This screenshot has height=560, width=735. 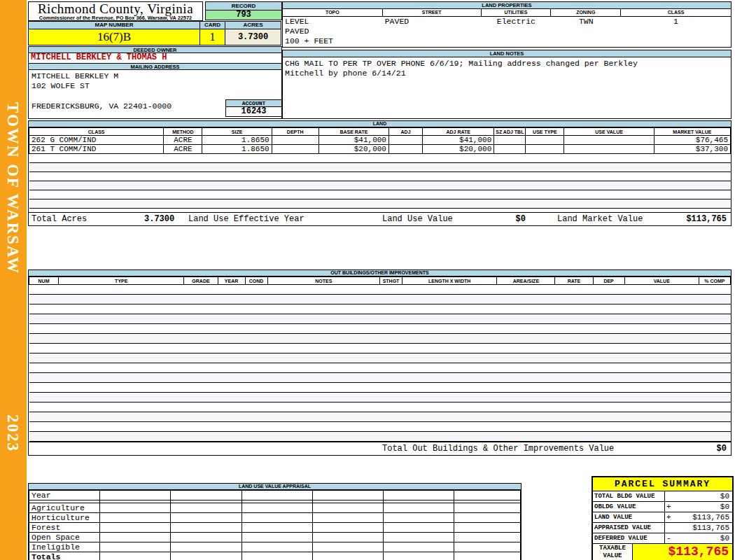 I want to click on land-notes-title: LAND NOTES, so click(x=507, y=54).